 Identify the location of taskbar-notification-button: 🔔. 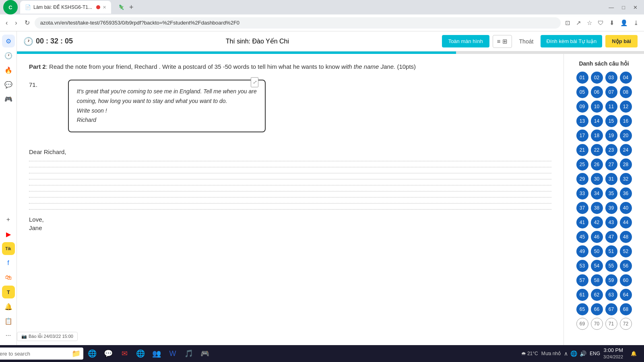
(634, 354).